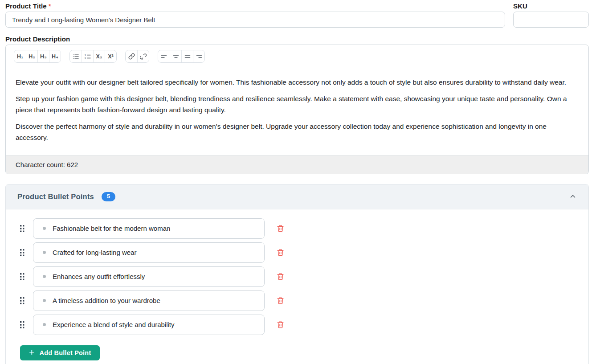 The image size is (592, 364). What do you see at coordinates (40, 165) in the screenshot?
I see `character-count-label: Character count:` at bounding box center [40, 165].